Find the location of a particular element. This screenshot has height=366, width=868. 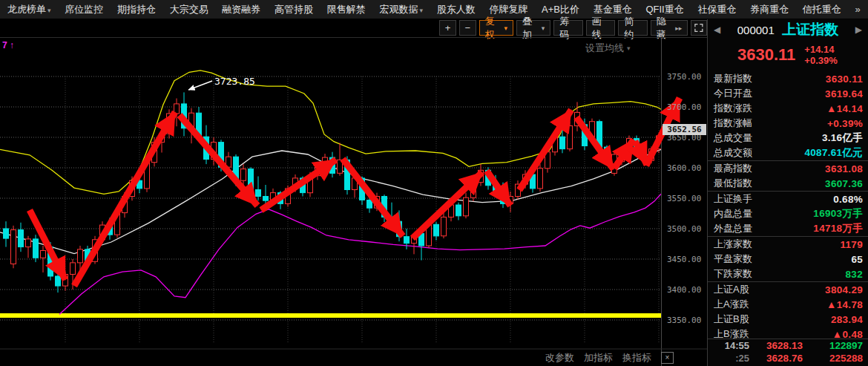

zoom-out-button: − is located at coordinates (467, 28).